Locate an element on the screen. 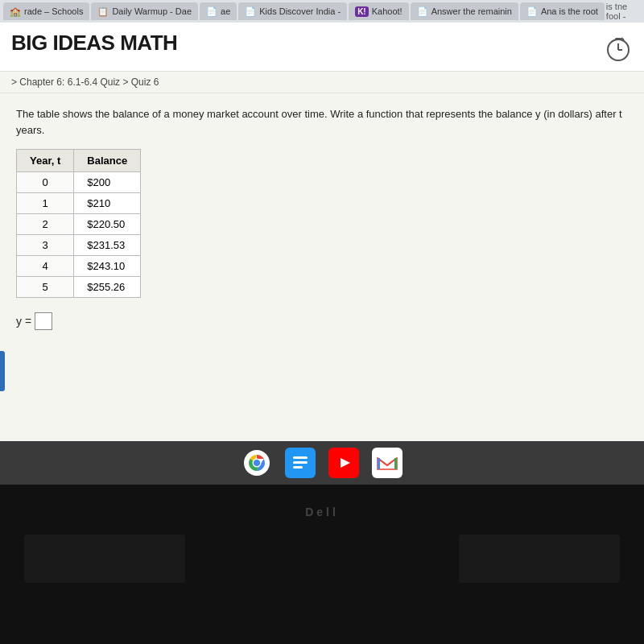 Image resolution: width=644 pixels, height=644 pixels. table-cell-balance: $200 is located at coordinates (108, 183).